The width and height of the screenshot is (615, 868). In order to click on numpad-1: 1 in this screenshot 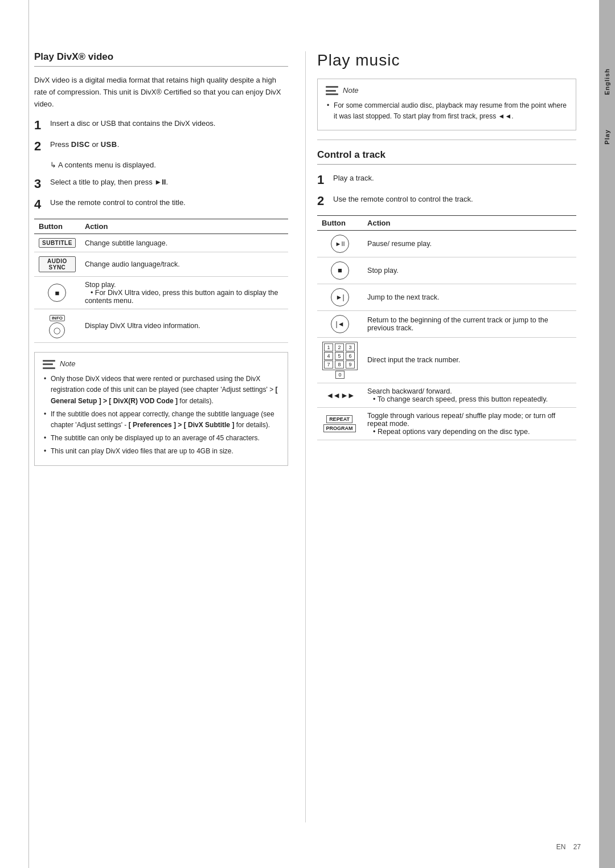, I will do `click(329, 347)`.